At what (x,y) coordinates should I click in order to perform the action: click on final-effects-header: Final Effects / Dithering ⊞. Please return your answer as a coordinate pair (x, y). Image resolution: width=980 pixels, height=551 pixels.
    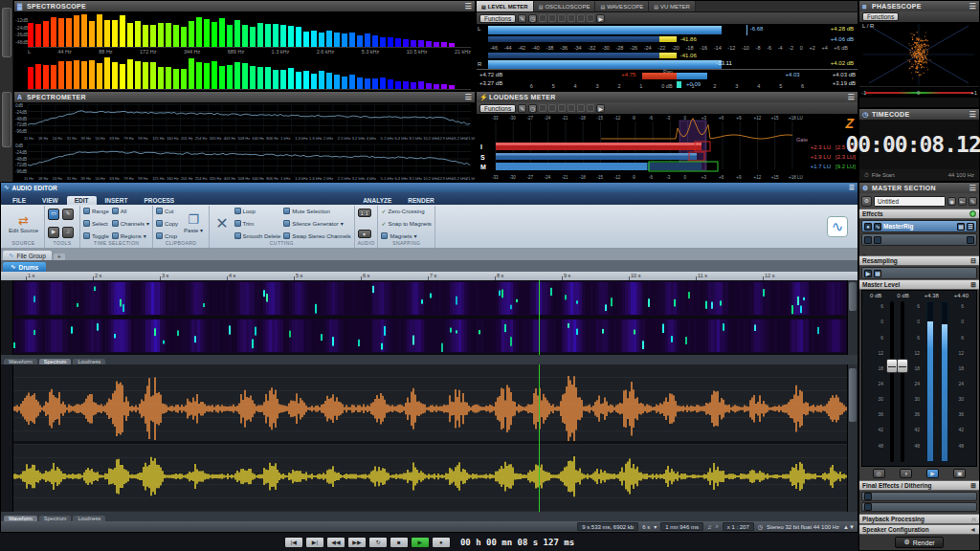
    Looking at the image, I should click on (919, 486).